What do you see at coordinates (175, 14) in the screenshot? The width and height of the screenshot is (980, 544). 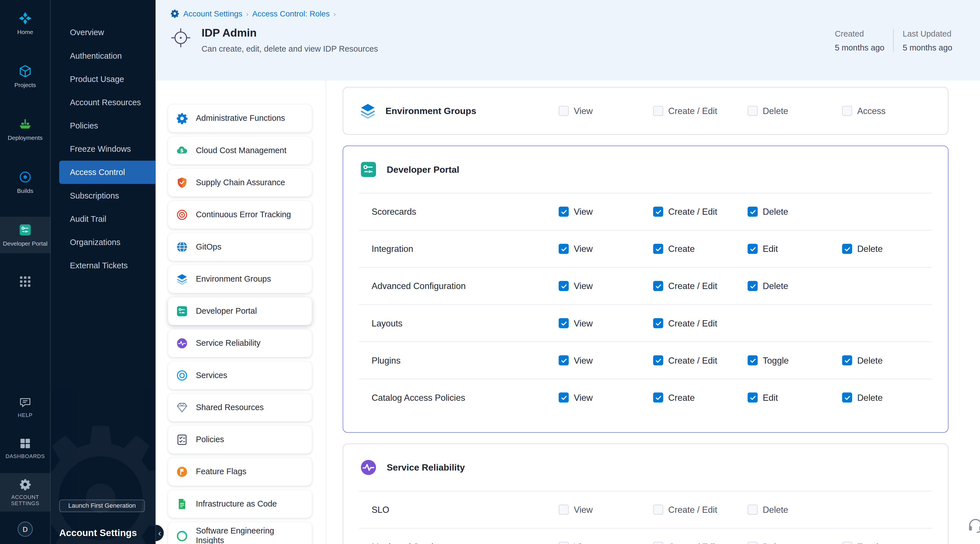 I see `account-settings-gear-icon` at bounding box center [175, 14].